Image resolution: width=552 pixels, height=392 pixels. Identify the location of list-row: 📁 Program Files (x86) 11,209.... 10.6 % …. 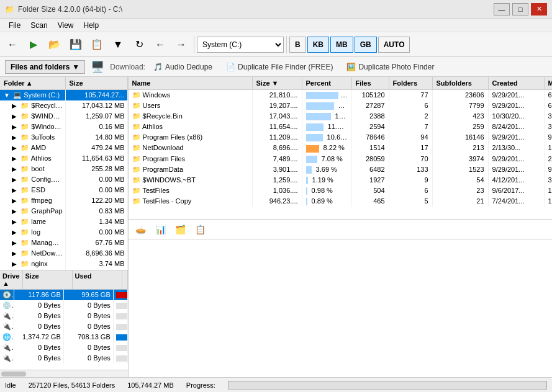
(340, 138).